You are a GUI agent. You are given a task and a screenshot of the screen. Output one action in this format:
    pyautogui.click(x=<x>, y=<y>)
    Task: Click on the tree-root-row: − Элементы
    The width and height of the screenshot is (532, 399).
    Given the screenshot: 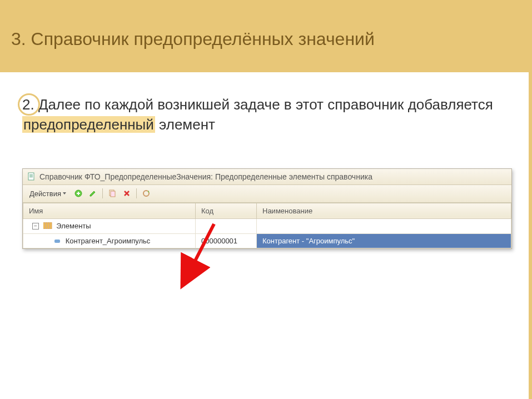 What is the action you would take?
    pyautogui.click(x=267, y=226)
    